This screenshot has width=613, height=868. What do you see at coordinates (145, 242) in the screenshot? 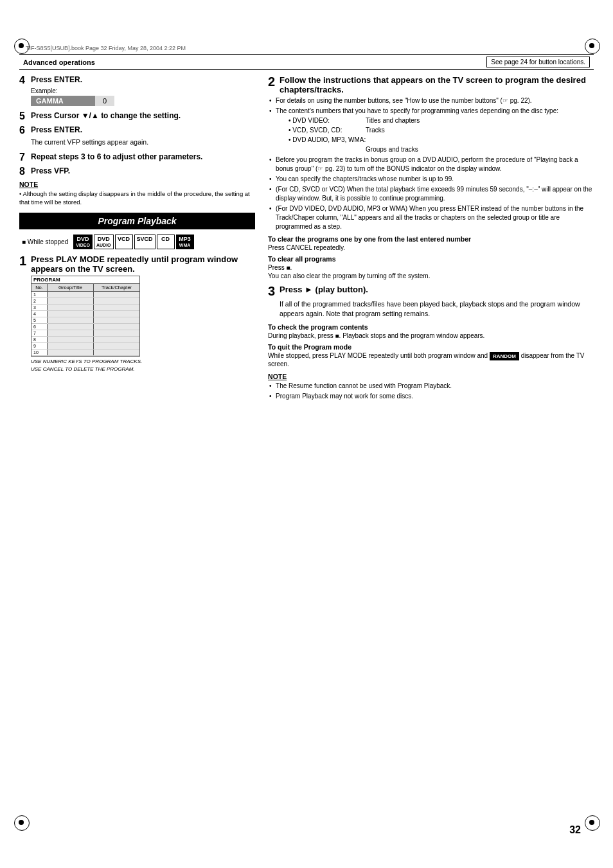
I see `badge-svcd: SVCD` at bounding box center [145, 242].